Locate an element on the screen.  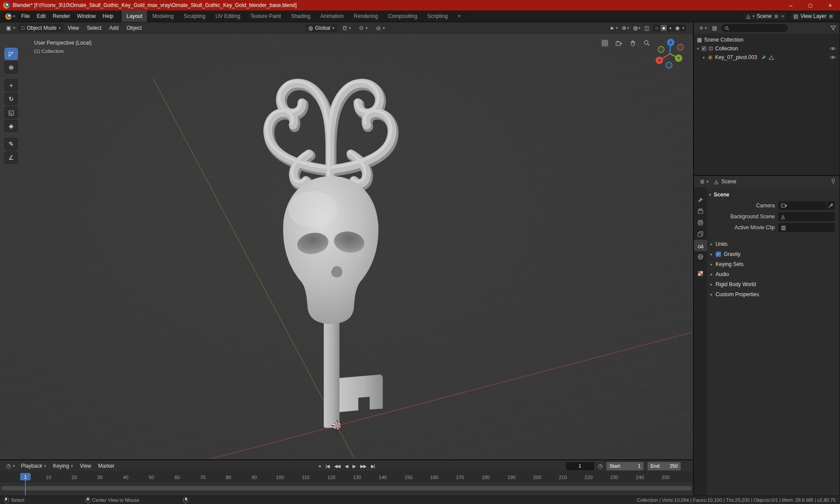
tool-select-box: ◸ is located at coordinates (11, 54).